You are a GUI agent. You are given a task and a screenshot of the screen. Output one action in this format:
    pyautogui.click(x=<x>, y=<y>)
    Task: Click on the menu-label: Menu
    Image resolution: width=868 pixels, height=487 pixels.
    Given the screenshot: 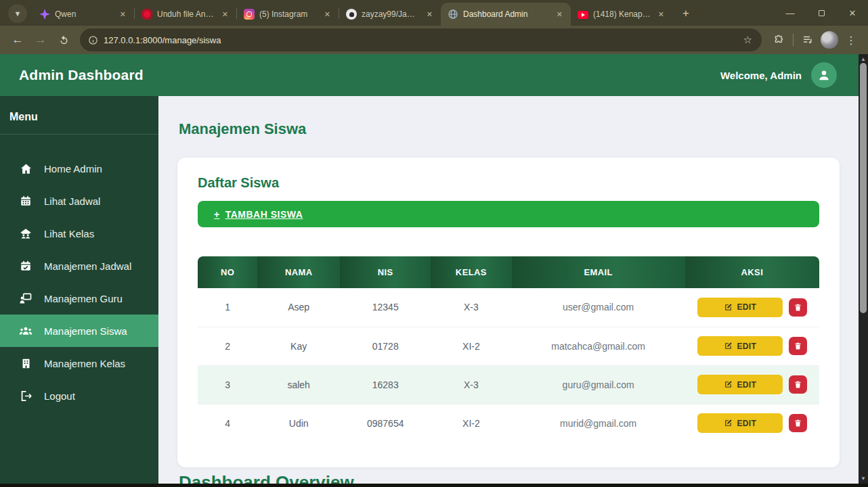 What is the action you would take?
    pyautogui.click(x=79, y=115)
    